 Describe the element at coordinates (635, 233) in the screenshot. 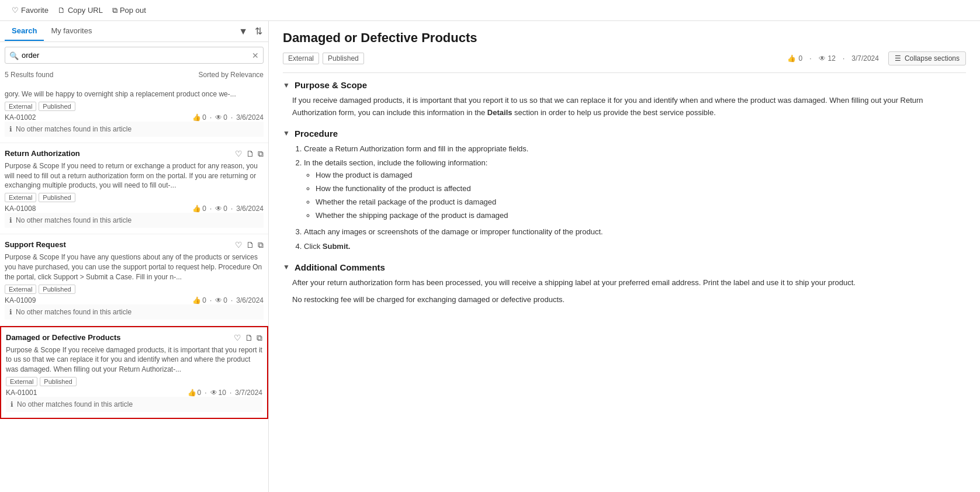

I see `procedure-step-3: Attach any images or screenshots of the …` at that location.